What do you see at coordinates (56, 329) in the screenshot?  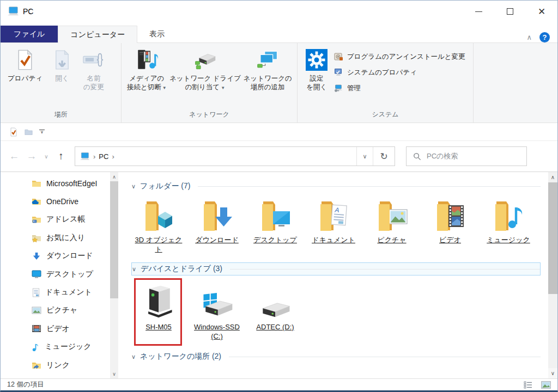 I see `sidebar-item-videos: ビデオ` at bounding box center [56, 329].